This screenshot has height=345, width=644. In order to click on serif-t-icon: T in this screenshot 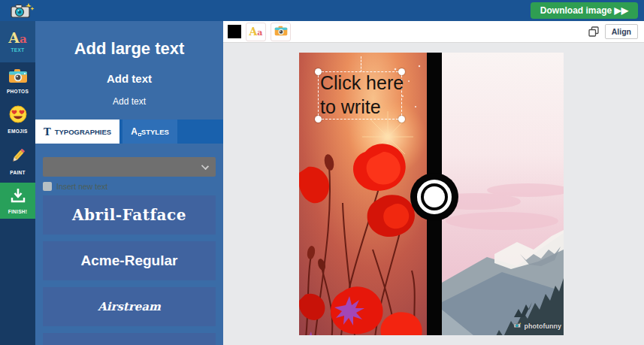, I will do `click(47, 132)`.